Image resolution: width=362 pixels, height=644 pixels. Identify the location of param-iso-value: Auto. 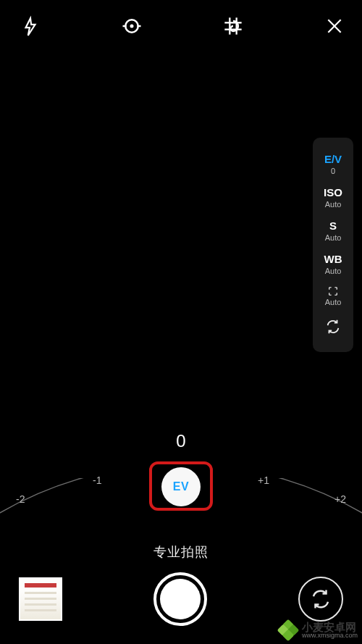
(333, 204).